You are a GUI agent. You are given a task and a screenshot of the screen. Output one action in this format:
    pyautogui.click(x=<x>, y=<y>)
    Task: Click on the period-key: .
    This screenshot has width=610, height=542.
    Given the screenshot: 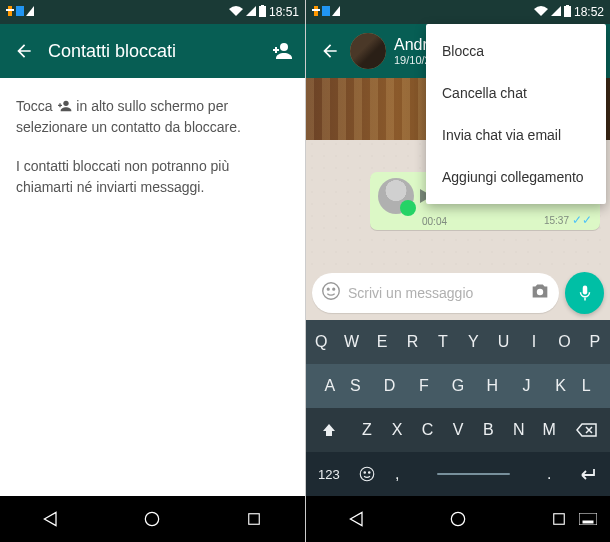 What is the action you would take?
    pyautogui.click(x=549, y=474)
    